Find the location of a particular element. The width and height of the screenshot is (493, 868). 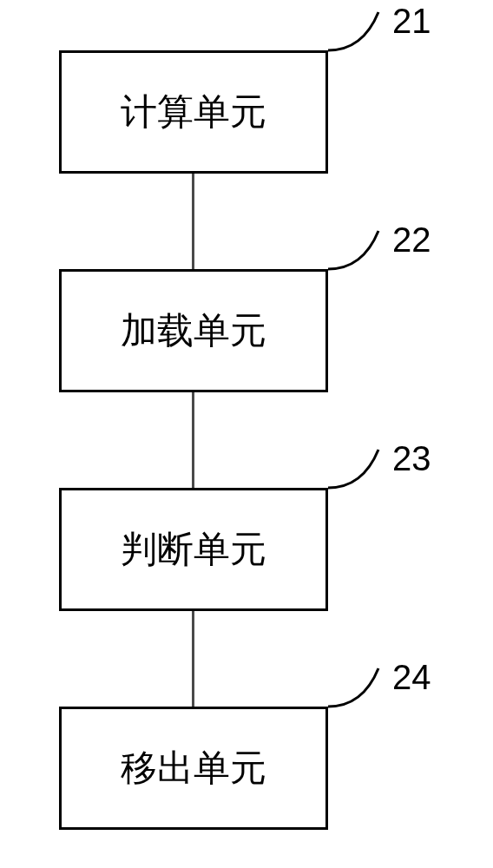

block-loading-unit: 加载单元 is located at coordinates (194, 331).